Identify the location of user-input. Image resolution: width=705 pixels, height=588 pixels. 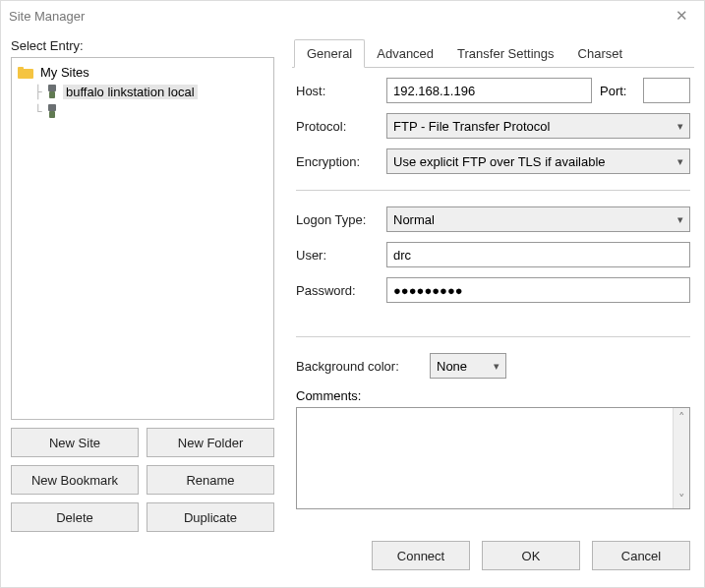
(539, 255).